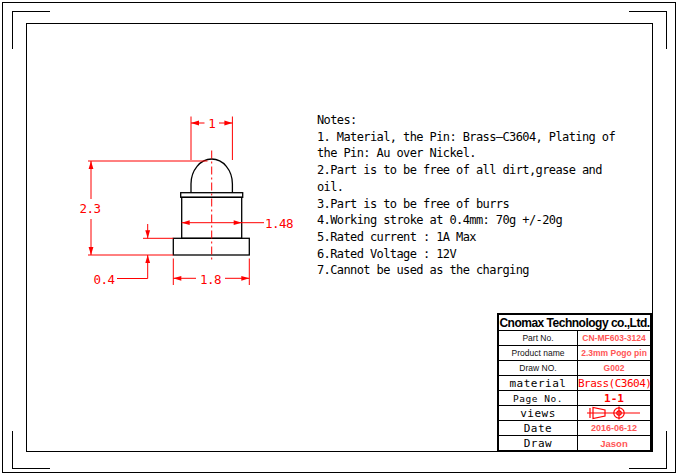  What do you see at coordinates (574, 384) in the screenshot?
I see `table-row-material: material Brass(C3604)` at bounding box center [574, 384].